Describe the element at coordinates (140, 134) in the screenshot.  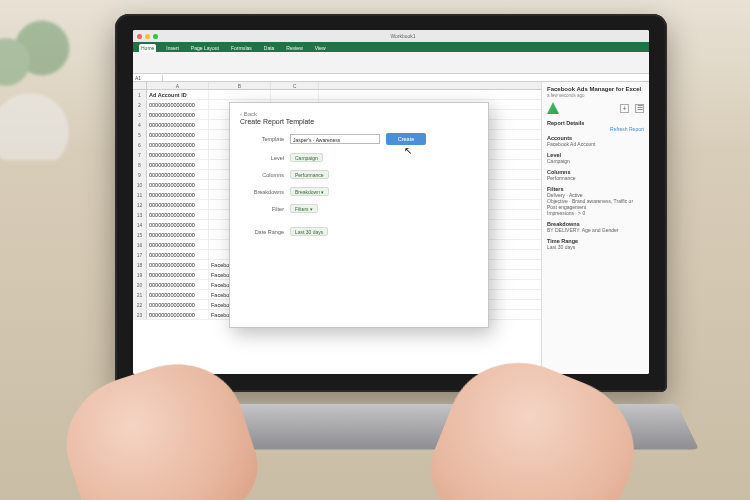
I see `row-number: 5` at that location.